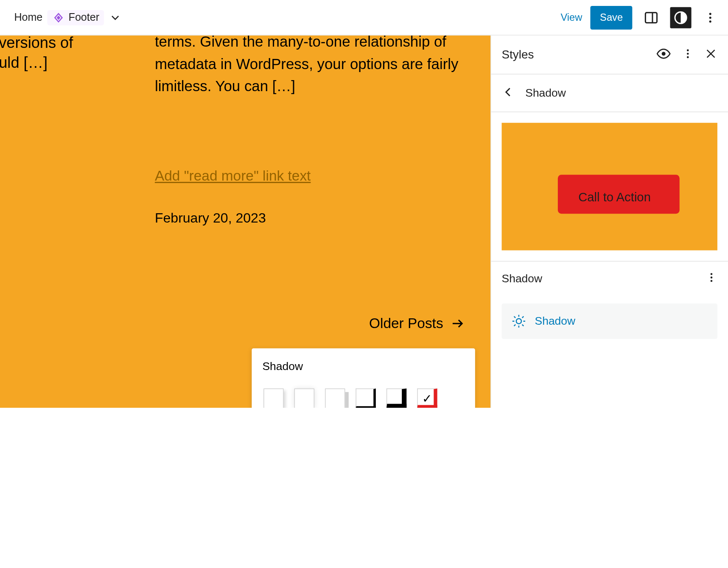 The width and height of the screenshot is (728, 568). Describe the element at coordinates (609, 93) in the screenshot. I see `sidebar-nav: Shadow` at that location.